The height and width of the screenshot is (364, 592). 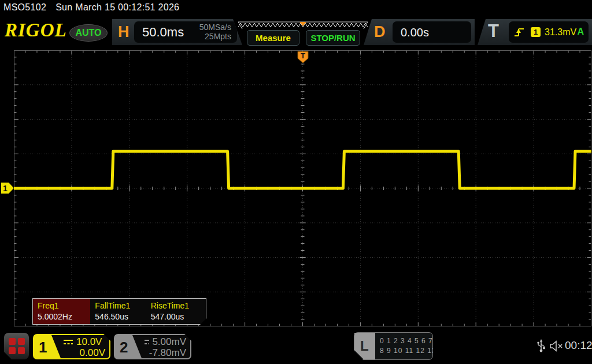 I want to click on trigger-slope-rising-icon, so click(x=519, y=32).